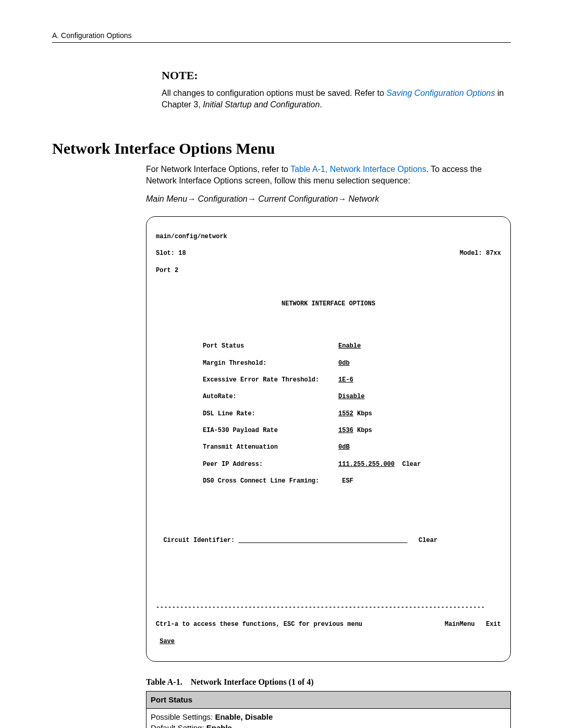  What do you see at coordinates (271, 397) in the screenshot?
I see `opt-label: AutoRate:` at bounding box center [271, 397].